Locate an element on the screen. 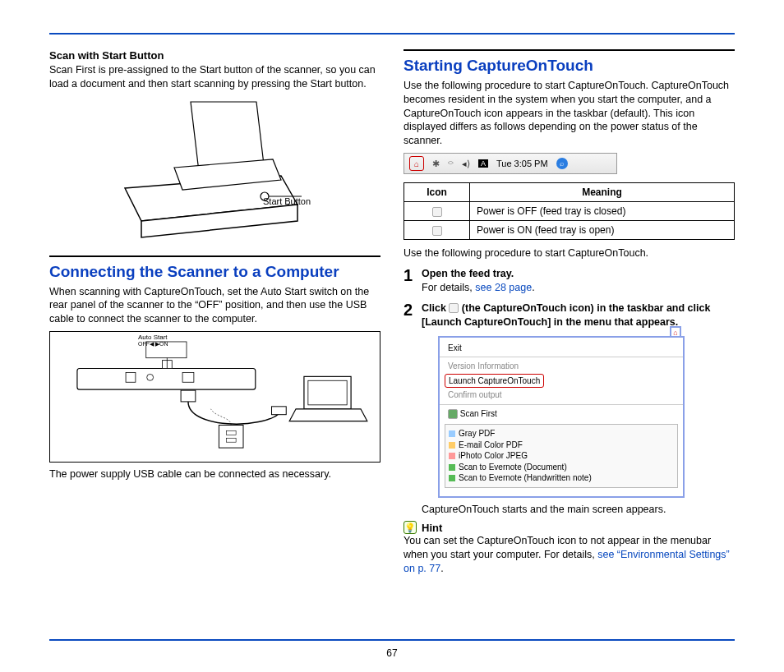 This screenshot has height=672, width=784. scan-start-button-text: Scan First is pre-assigned to the Start … is located at coordinates (215, 77).